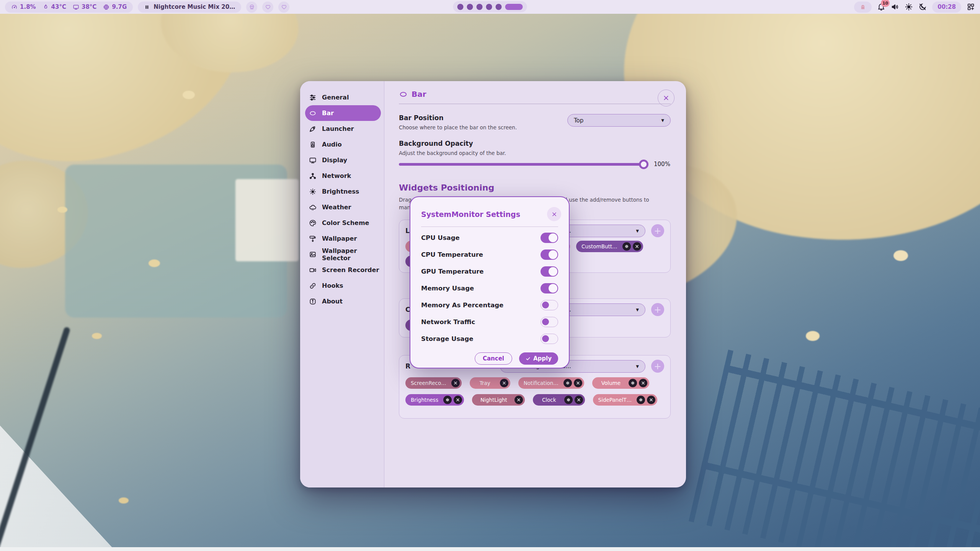 This screenshot has height=551, width=980. What do you see at coordinates (343, 207) in the screenshot?
I see `sidebar-item-weather: Weather` at bounding box center [343, 207].